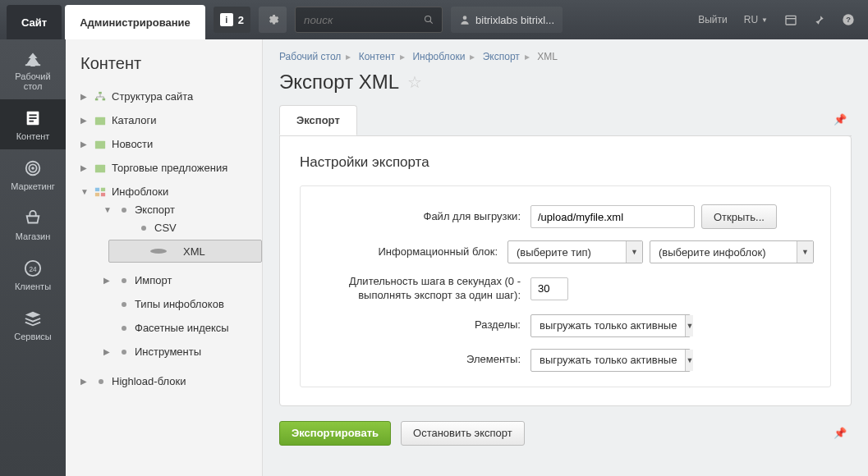  Describe the element at coordinates (319, 120) in the screenshot. I see `tab-export: Экспорт` at that location.